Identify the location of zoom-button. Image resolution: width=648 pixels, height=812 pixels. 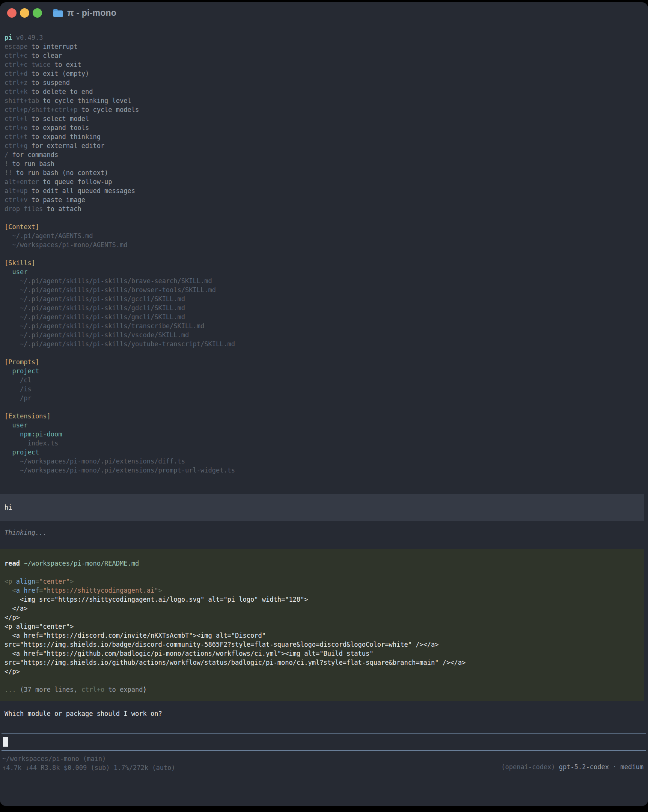
(38, 13).